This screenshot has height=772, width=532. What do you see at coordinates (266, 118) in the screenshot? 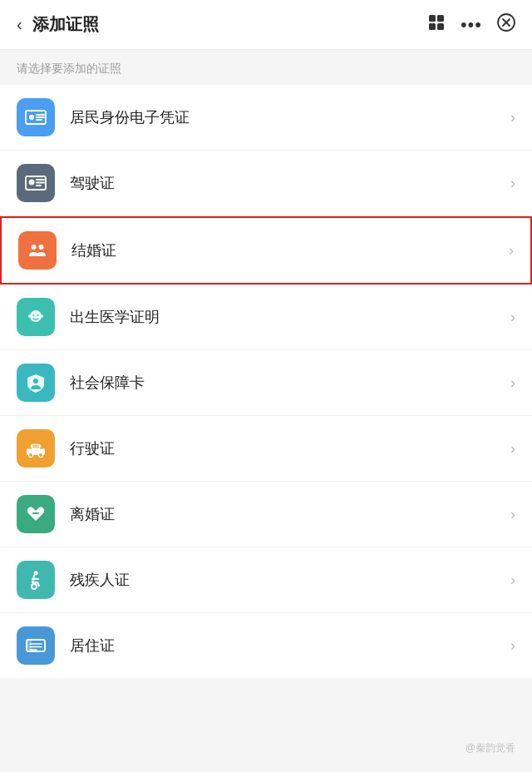
I see `list-item: 居民身份电子凭证 ›` at bounding box center [266, 118].